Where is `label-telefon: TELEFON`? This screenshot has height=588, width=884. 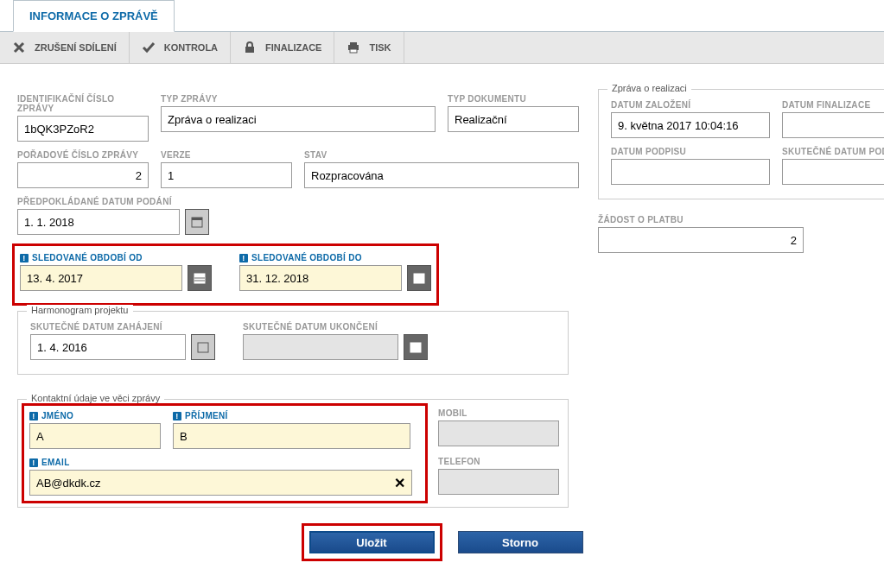 label-telefon: TELEFON is located at coordinates (499, 461).